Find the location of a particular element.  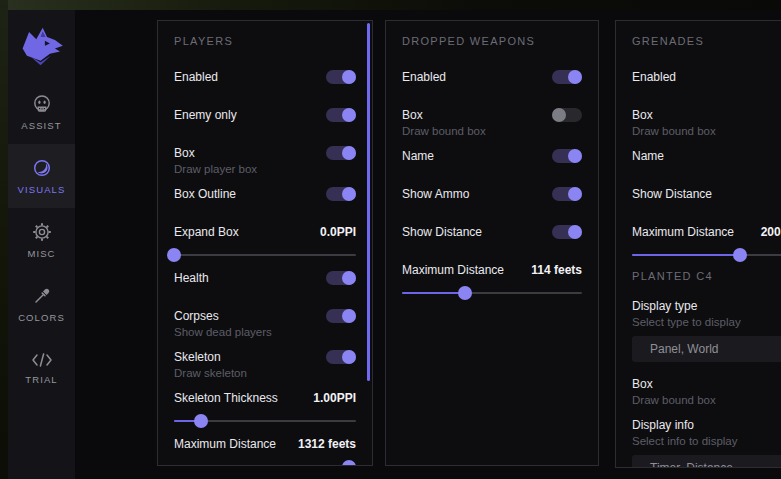

skeleton-thickness-slider is located at coordinates (265, 421).